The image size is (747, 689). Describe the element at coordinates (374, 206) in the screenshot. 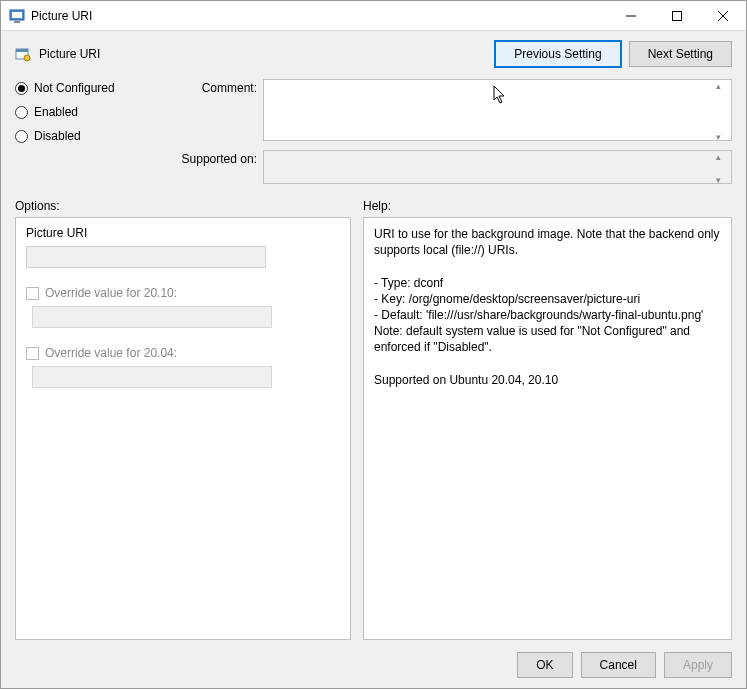

I see `panel-labels: Options: Help:` at that location.